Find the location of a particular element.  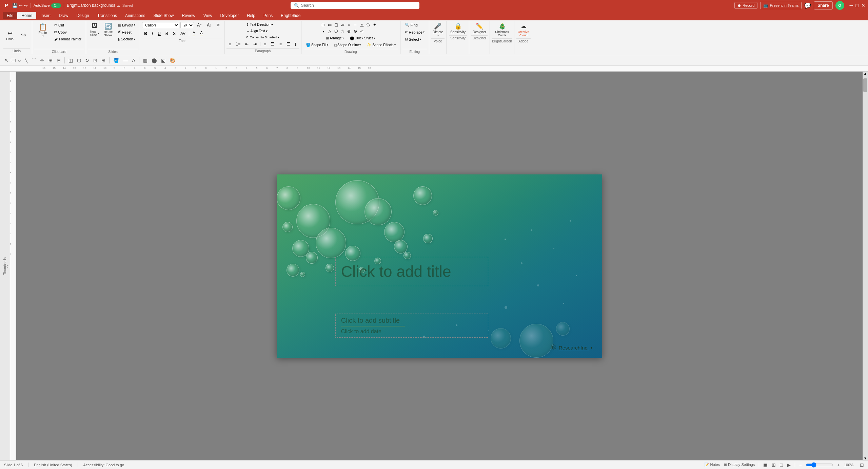

shape-arrow: → is located at coordinates (355, 25).